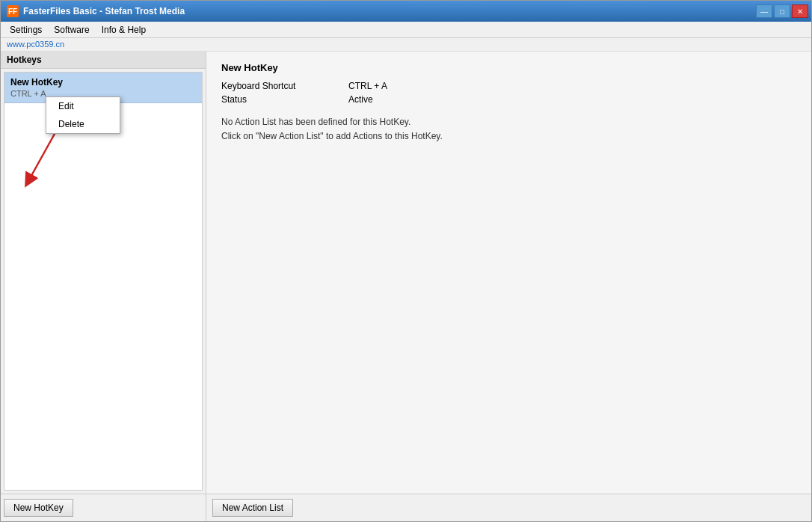 The image size is (812, 522). I want to click on close-button: ✕, so click(800, 11).